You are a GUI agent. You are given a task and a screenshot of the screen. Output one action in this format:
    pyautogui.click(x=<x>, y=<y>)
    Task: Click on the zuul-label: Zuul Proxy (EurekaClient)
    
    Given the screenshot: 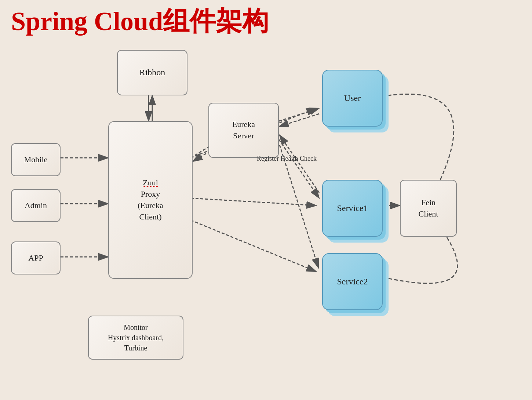 What is the action you would take?
    pyautogui.click(x=150, y=200)
    